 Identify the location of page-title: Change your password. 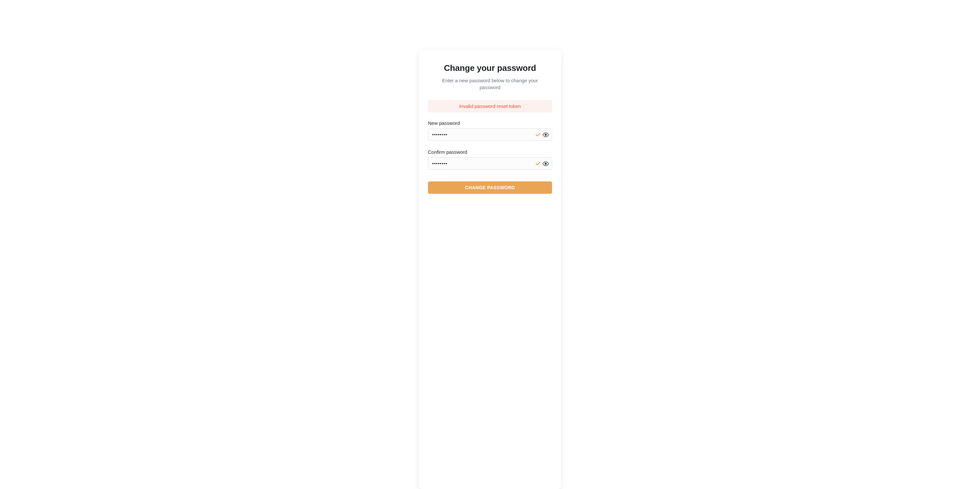
(490, 68).